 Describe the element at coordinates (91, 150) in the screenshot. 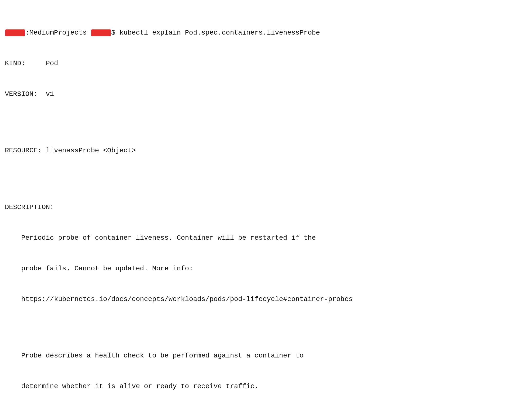

I see `resource-value: livenessProbe <Object>` at that location.